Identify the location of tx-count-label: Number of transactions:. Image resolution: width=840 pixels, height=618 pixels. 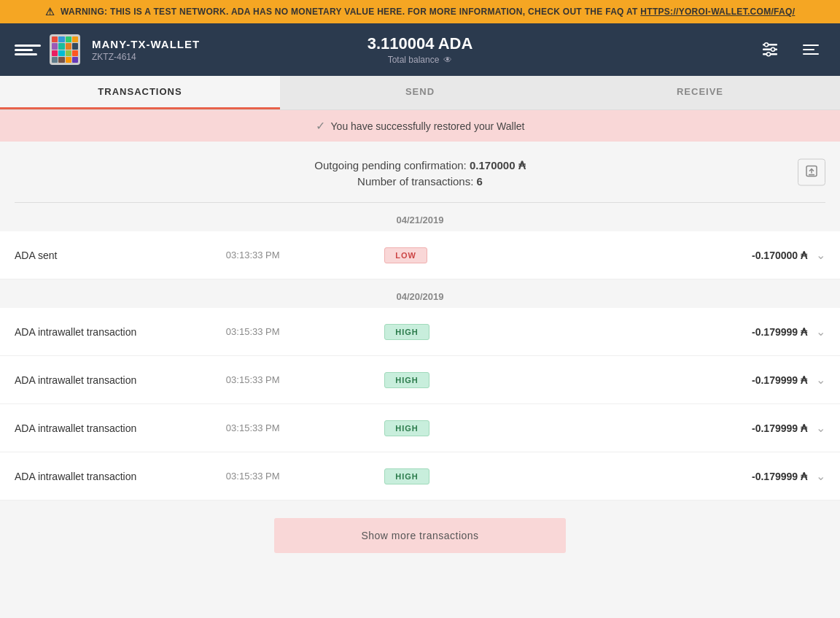
(416, 181).